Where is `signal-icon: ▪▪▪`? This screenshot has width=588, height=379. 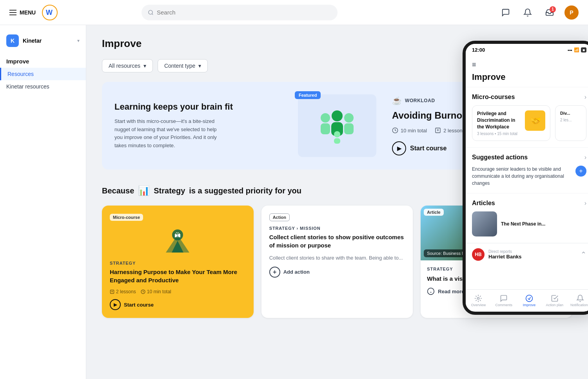 signal-icon: ▪▪▪ is located at coordinates (570, 50).